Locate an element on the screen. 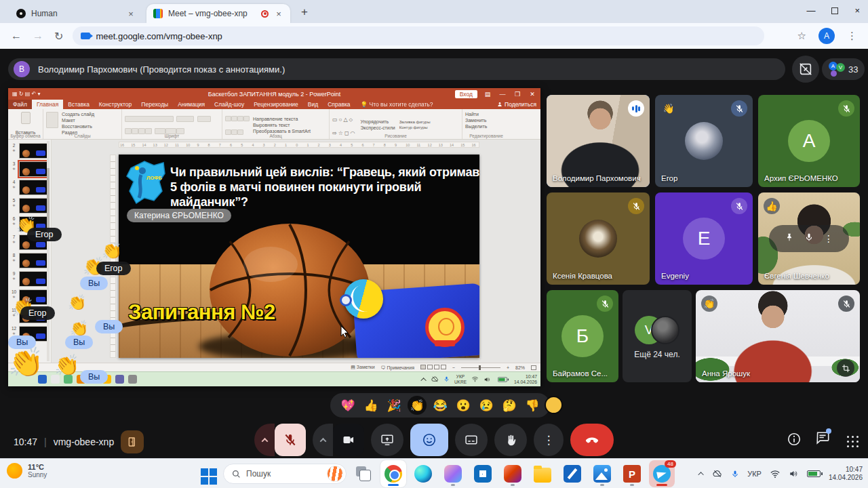 This screenshot has height=488, width=868. ppt-tab-2: Вставка is located at coordinates (79, 104).